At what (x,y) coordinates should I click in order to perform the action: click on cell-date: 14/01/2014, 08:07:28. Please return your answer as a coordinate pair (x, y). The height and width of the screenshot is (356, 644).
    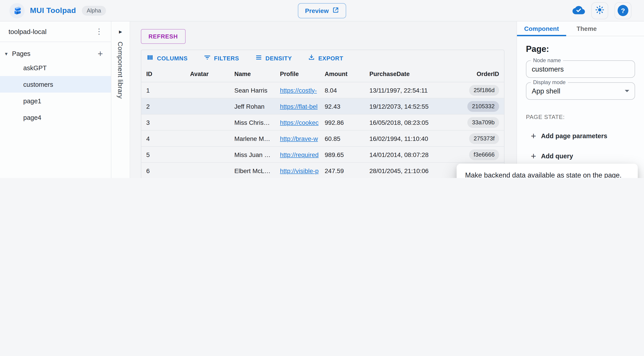
    Looking at the image, I should click on (413, 154).